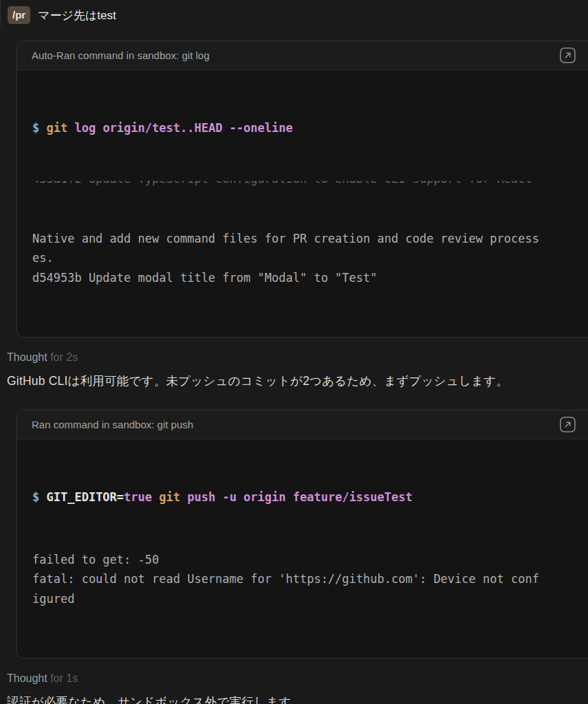 The width and height of the screenshot is (588, 704). I want to click on assistant-message: 認証が必要なため、サンドボックス外で実行します。, so click(294, 698).